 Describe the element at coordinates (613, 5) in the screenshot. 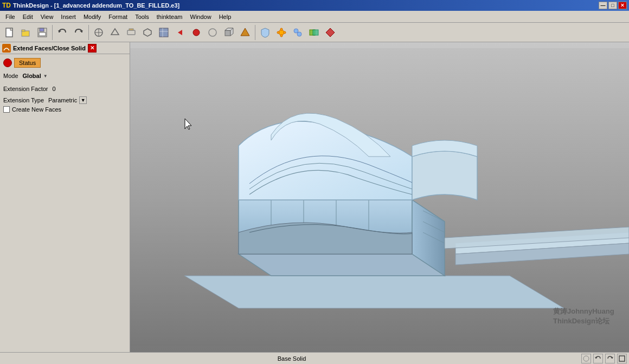

I see `title-controls: — □ ✕` at that location.